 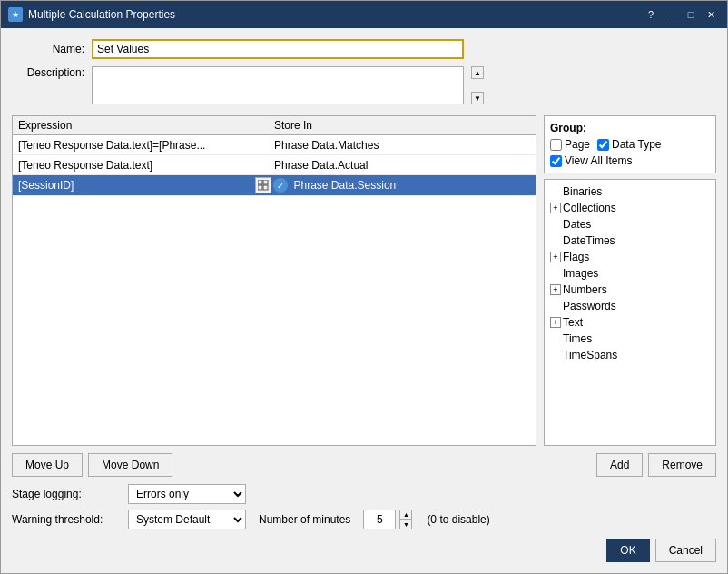 What do you see at coordinates (402, 145) in the screenshot?
I see `table-cell-store: Phrase Data.Matches` at bounding box center [402, 145].